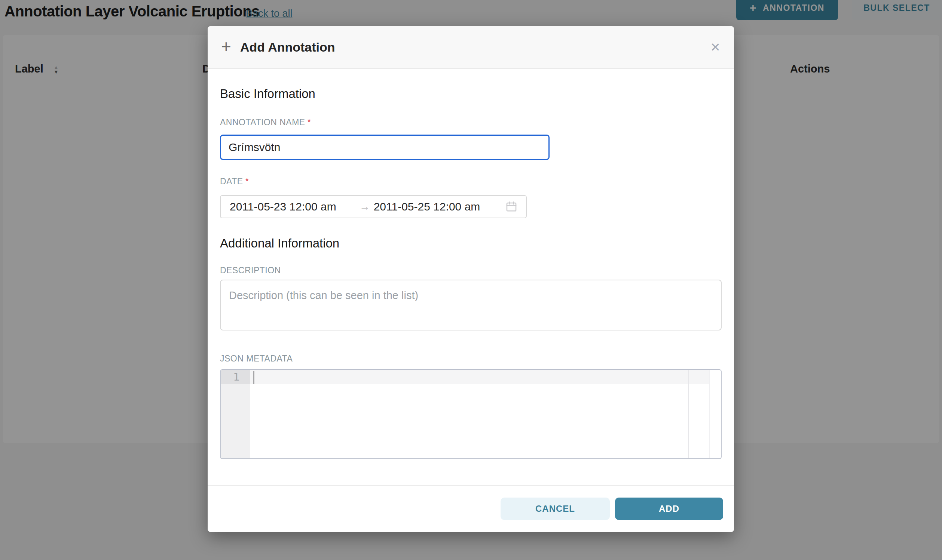  What do you see at coordinates (471, 122) in the screenshot?
I see `annotation-name-label: ANNOTATION NAME*` at bounding box center [471, 122].